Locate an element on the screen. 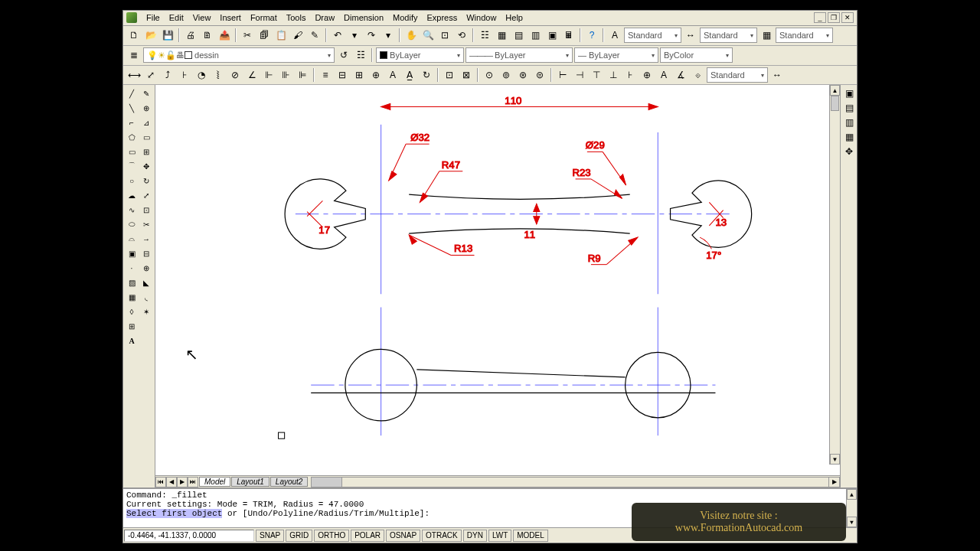  hscroll-thumb is located at coordinates (327, 482).